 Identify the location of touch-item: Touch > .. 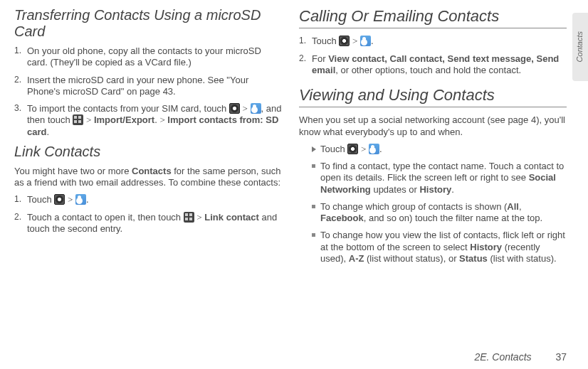
(439, 149).